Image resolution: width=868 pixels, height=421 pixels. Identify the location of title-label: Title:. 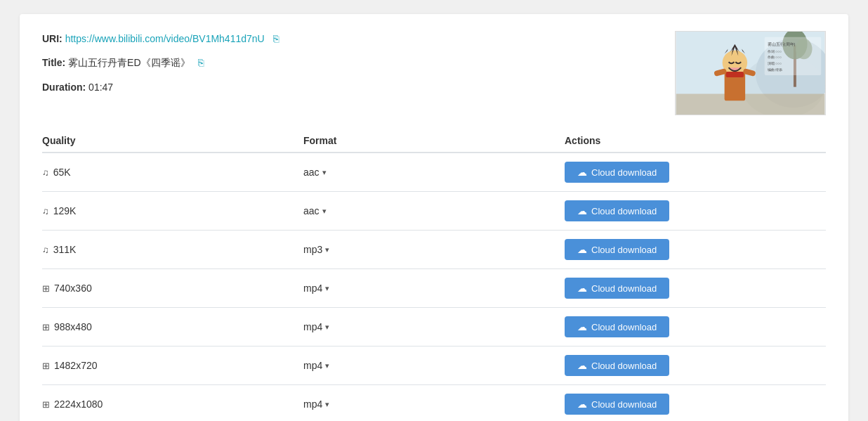
(53, 63).